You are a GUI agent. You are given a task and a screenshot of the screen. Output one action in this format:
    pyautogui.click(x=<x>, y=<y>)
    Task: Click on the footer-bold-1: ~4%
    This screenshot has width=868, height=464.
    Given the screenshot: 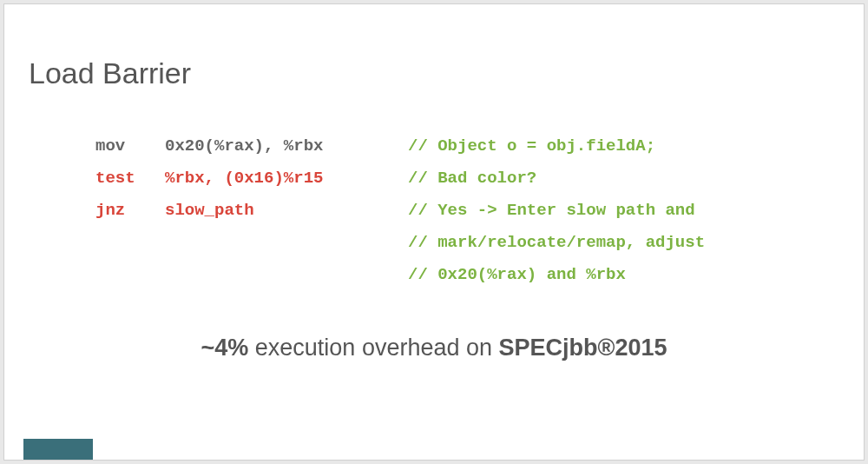 What is the action you would take?
    pyautogui.click(x=226, y=348)
    